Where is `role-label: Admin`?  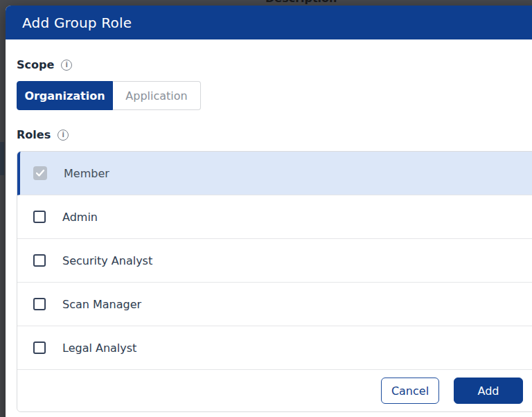 role-label: Admin is located at coordinates (80, 218).